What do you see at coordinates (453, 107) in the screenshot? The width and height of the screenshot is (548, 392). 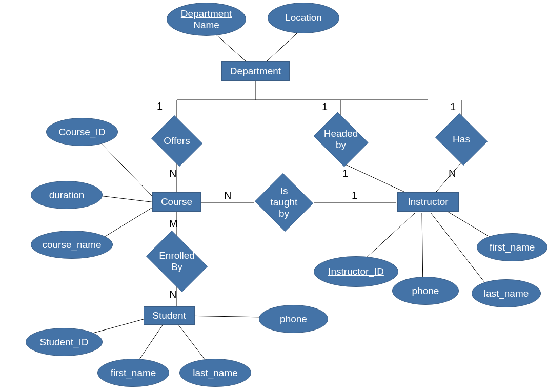 I see `cardinality-dept-has: 1` at bounding box center [453, 107].